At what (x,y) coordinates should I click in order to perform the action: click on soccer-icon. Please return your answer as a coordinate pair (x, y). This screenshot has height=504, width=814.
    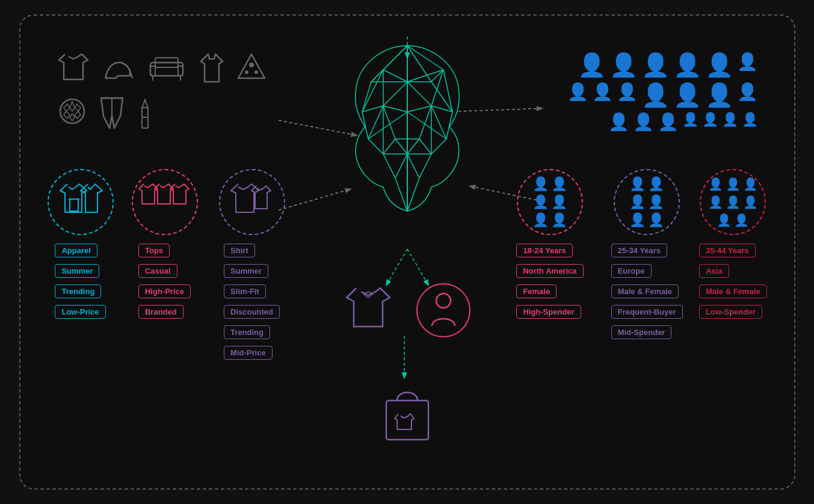
    Looking at the image, I should click on (72, 111).